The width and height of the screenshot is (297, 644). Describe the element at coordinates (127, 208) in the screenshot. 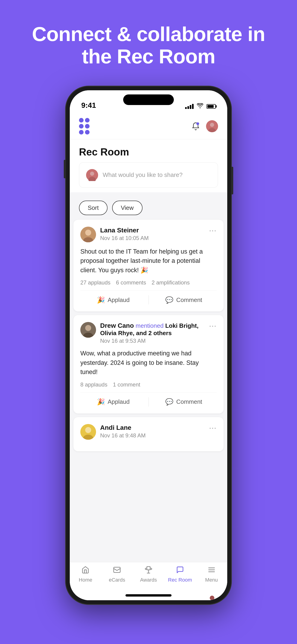

I see `view-button: View` at that location.